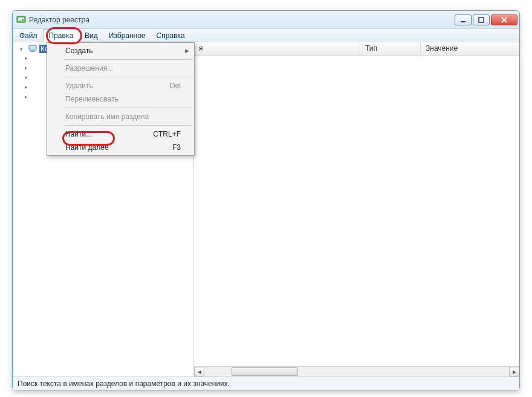 The width and height of the screenshot is (532, 397). I want to click on scroll-thumb, so click(265, 372).